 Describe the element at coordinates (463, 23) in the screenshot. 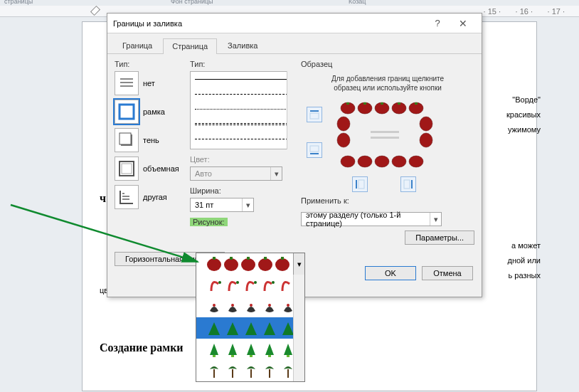

I see `close-button: ✕` at that location.